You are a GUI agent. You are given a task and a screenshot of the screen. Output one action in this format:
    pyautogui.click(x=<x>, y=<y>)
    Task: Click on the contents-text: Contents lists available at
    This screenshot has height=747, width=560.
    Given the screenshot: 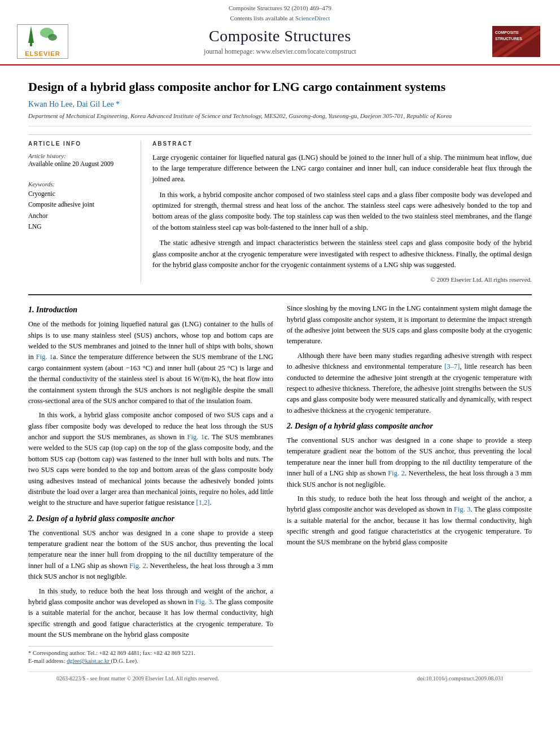 What is the action you would take?
    pyautogui.click(x=262, y=18)
    